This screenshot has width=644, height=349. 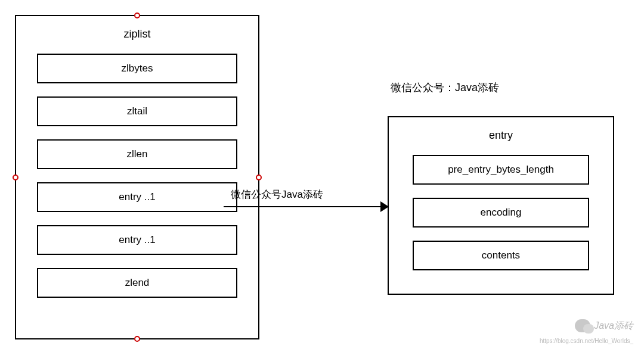 I want to click on ziplist-title: ziplist, so click(x=137, y=35).